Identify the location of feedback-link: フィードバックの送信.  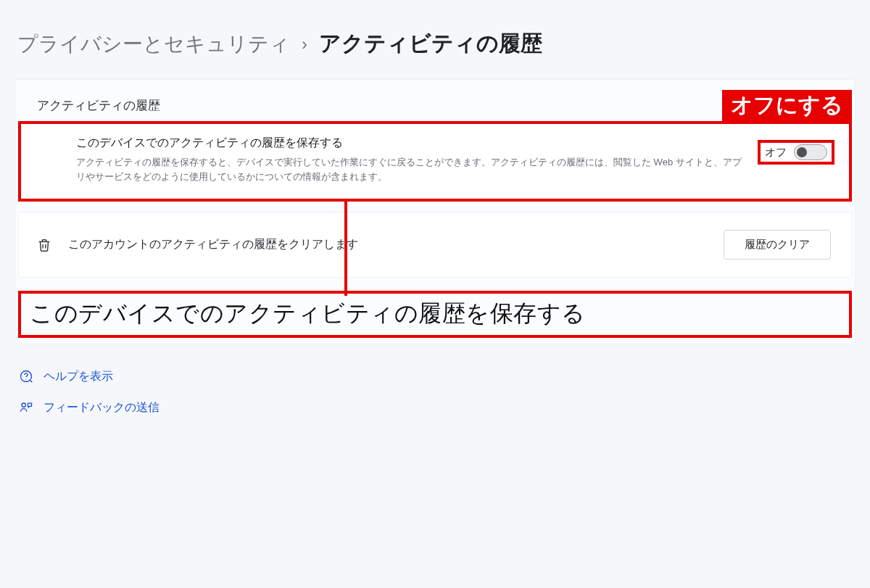
(437, 407).